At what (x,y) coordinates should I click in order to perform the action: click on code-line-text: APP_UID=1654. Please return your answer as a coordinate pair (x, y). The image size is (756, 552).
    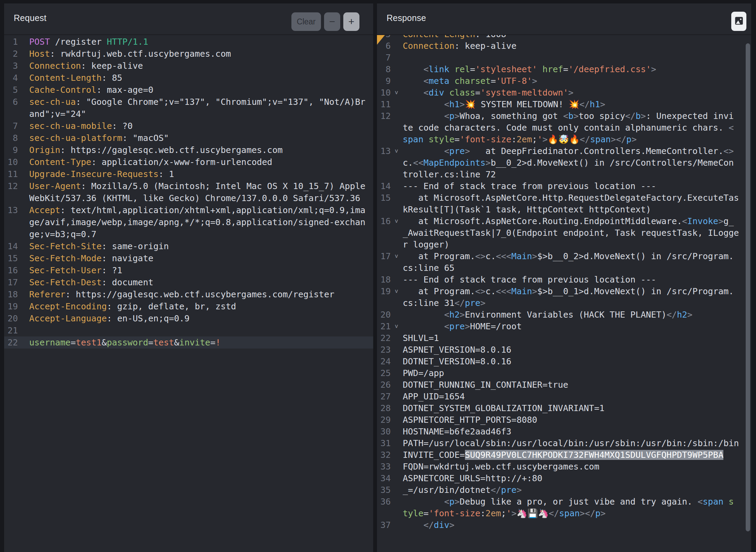
    Looking at the image, I should click on (571, 397).